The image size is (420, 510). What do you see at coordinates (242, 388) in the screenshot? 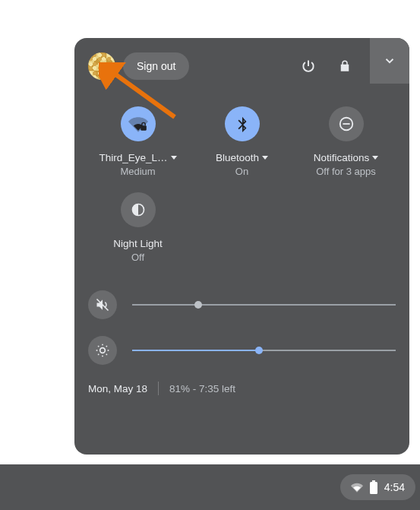
I see `panel-footer: Mon, May 18 81% - 7:35 left` at bounding box center [242, 388].